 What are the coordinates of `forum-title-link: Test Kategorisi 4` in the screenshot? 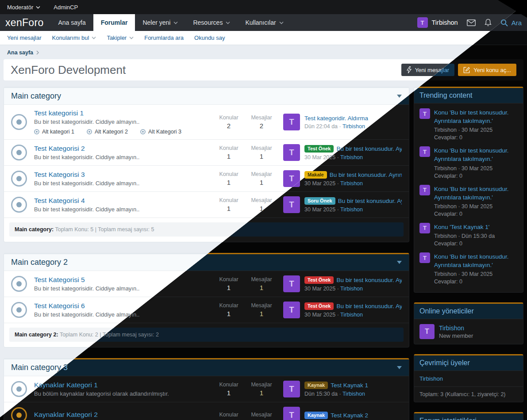 It's located at (59, 201).